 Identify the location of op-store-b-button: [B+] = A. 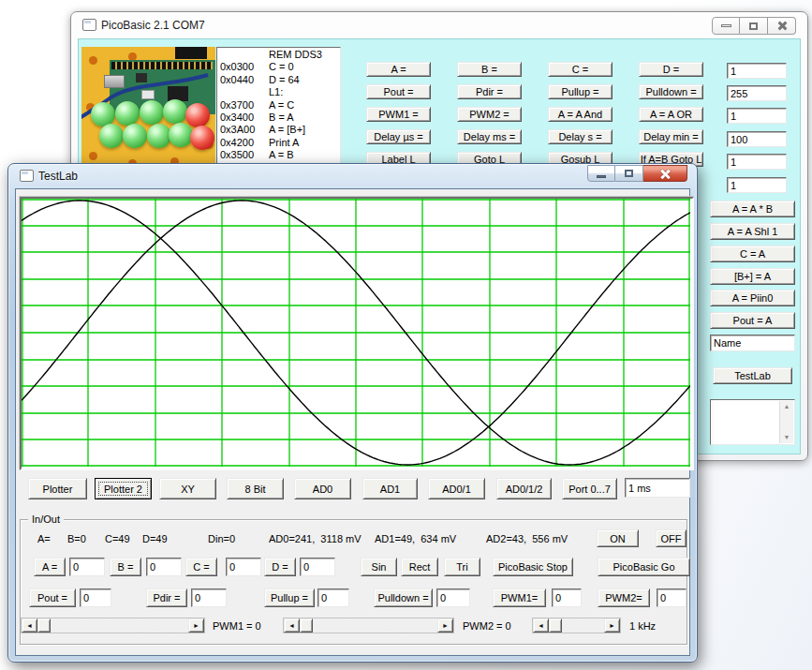
(753, 276).